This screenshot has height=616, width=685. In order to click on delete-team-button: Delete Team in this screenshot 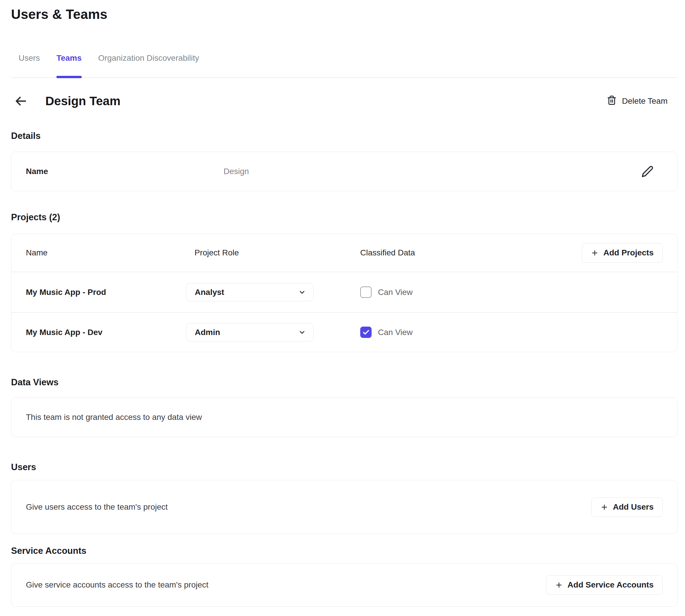, I will do `click(637, 102)`.